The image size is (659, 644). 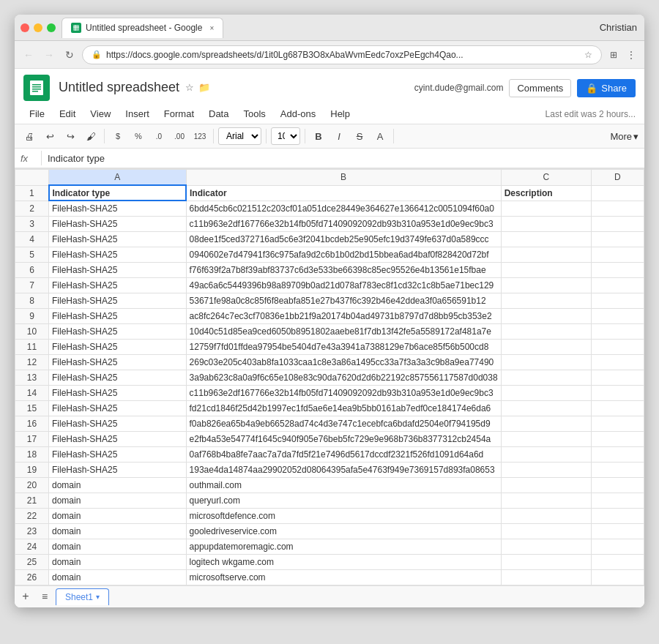 What do you see at coordinates (45, 596) in the screenshot?
I see `sheet-list-button: ≡` at bounding box center [45, 596].